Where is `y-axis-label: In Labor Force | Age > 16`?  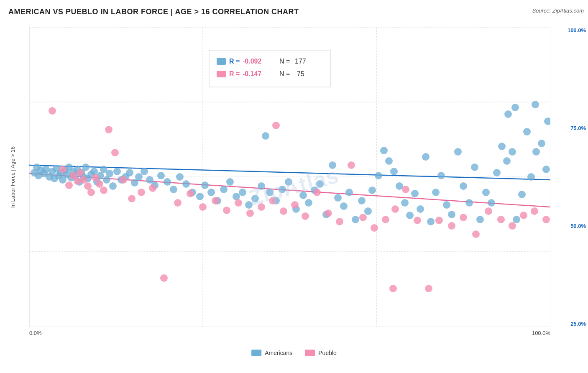
y-axis-label: In Labor Force | Age > 16 is located at coordinates (13, 177).